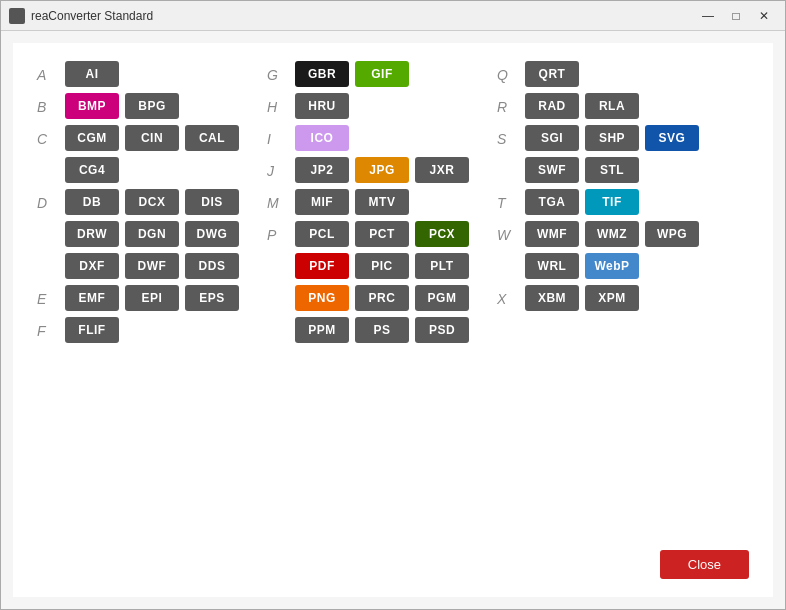  What do you see at coordinates (552, 106) in the screenshot?
I see `format-btn-RAD: RAD` at bounding box center [552, 106].